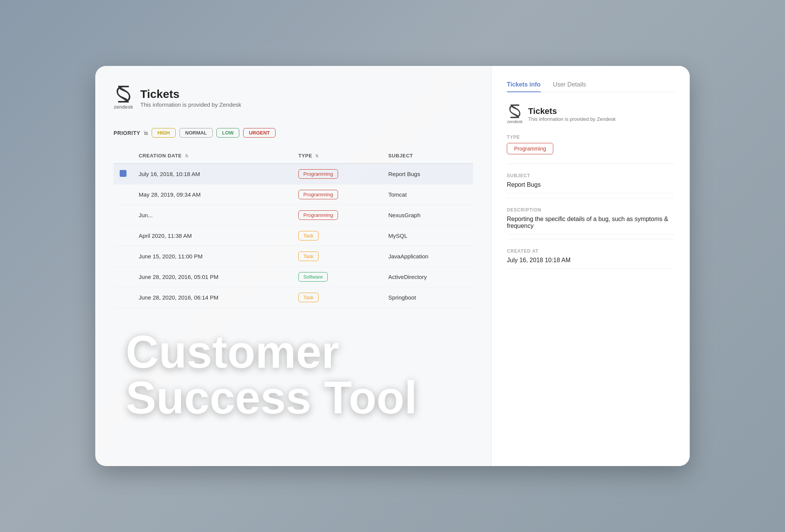  I want to click on detail-created-value: July 16, 2018 10:18 AM, so click(591, 263).